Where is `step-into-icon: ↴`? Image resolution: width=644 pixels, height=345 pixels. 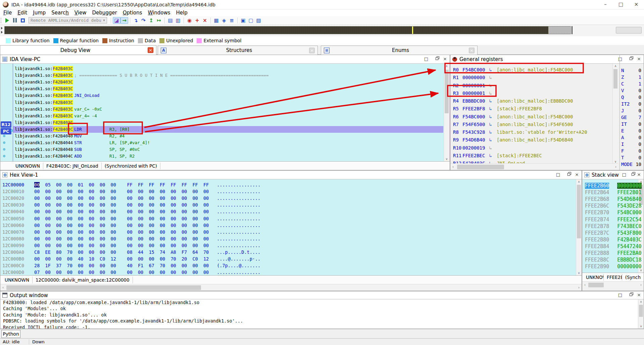 step-into-icon: ↴ is located at coordinates (136, 20).